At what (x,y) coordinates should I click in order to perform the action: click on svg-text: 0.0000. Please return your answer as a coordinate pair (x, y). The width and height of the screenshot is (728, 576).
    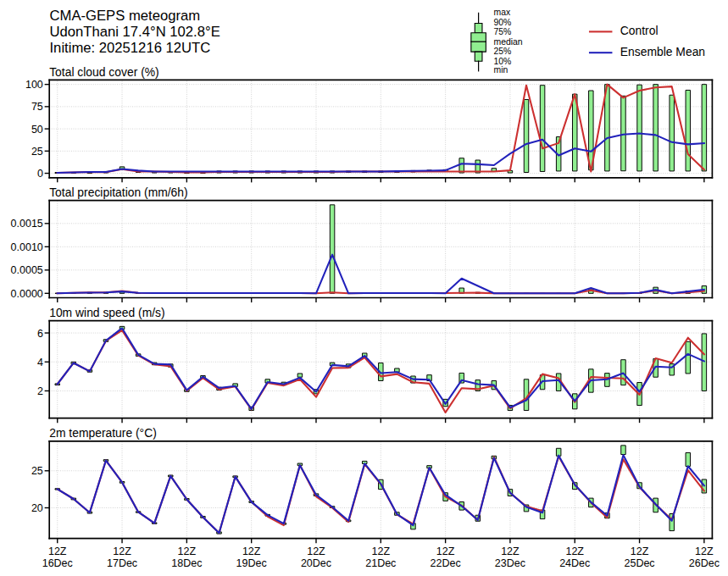
    Looking at the image, I should click on (27, 294).